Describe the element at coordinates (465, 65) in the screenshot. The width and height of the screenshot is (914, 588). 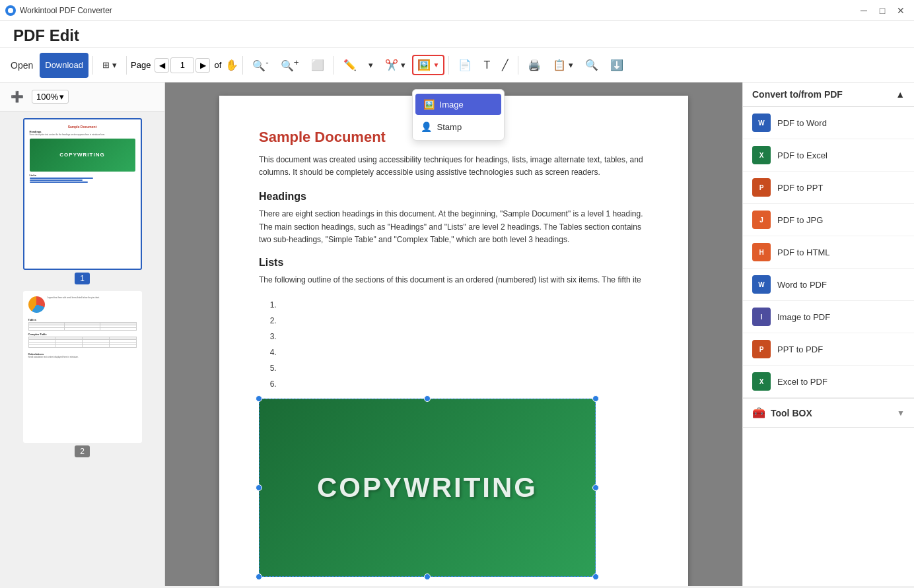
I see `text-tool-button: 📄` at that location.